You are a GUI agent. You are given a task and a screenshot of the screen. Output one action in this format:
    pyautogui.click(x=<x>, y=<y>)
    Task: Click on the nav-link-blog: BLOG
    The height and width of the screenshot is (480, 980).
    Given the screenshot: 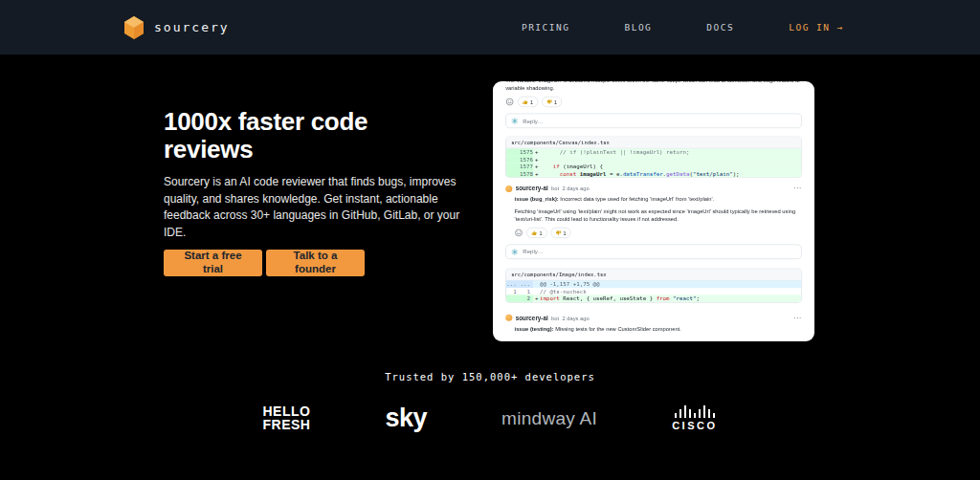 What is the action you would take?
    pyautogui.click(x=637, y=27)
    